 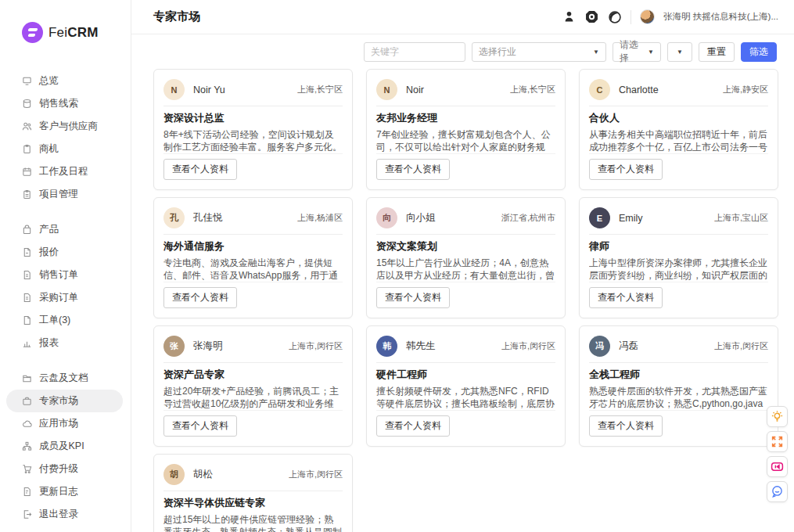 I want to click on expert-location: 上海市,宝山区, so click(x=742, y=217).